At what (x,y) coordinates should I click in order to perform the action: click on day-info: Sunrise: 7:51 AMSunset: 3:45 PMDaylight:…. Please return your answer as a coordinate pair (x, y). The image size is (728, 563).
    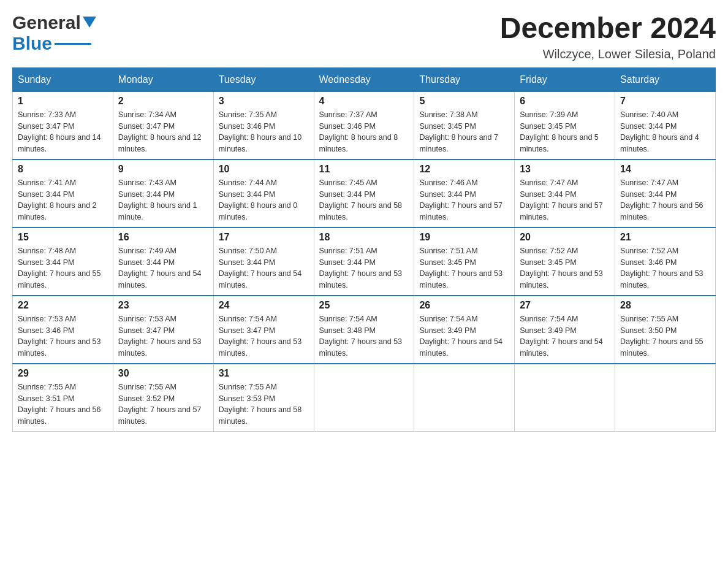
    Looking at the image, I should click on (464, 269).